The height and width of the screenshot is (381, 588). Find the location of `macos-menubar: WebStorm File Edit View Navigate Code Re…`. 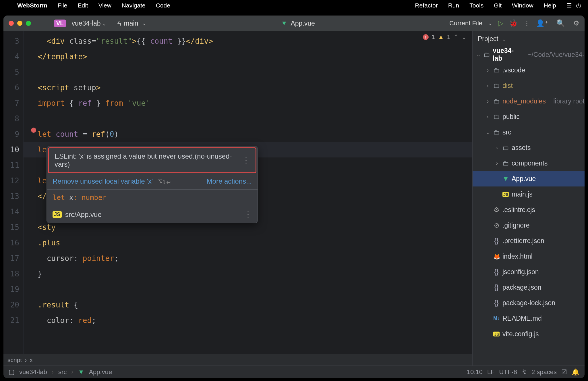

macos-menubar: WebStorm File Edit View Navigate Code Re… is located at coordinates (294, 5).